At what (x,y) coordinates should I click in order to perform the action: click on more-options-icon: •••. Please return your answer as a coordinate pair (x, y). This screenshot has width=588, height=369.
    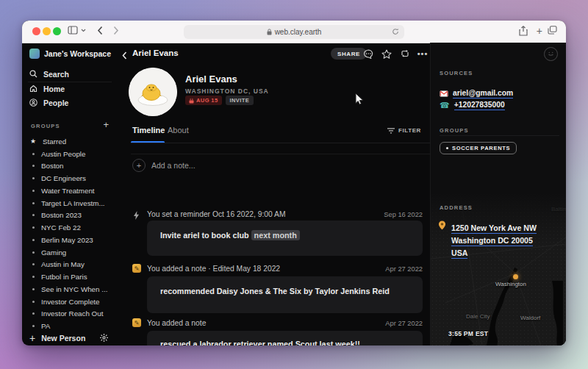
    Looking at the image, I should click on (423, 54).